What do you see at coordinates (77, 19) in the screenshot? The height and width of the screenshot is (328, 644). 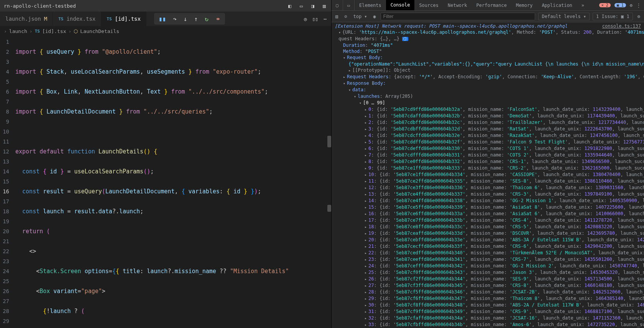 I see `tab-index-tsx: TS index.tsx` at bounding box center [77, 19].